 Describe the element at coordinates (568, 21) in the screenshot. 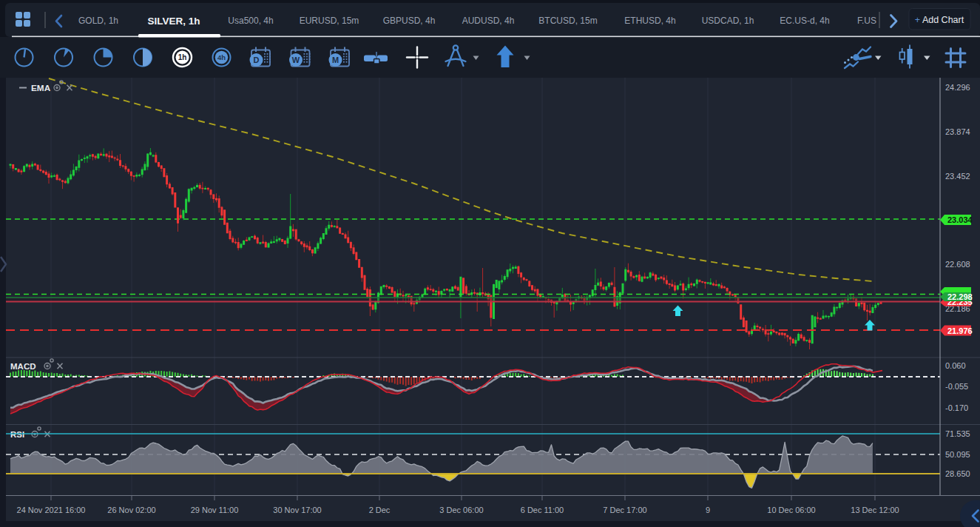

I see `svg-text: BTCUSD, 15m` at that location.